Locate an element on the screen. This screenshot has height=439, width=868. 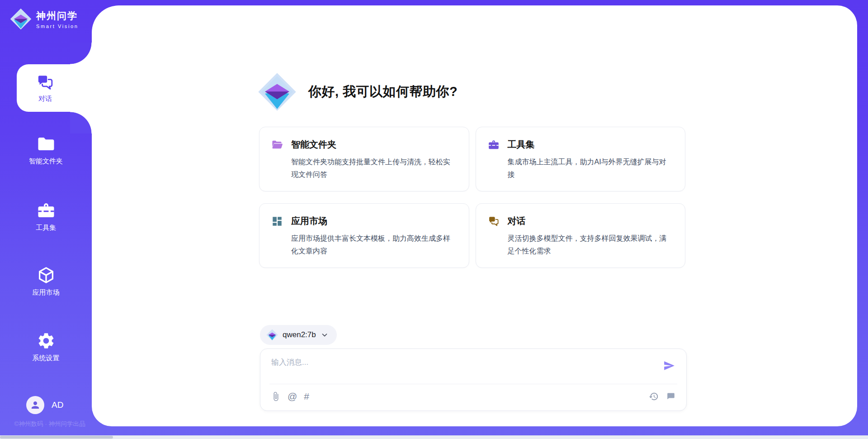
greeting-title: 你好, 我可以如何帮助你? is located at coordinates (383, 92).